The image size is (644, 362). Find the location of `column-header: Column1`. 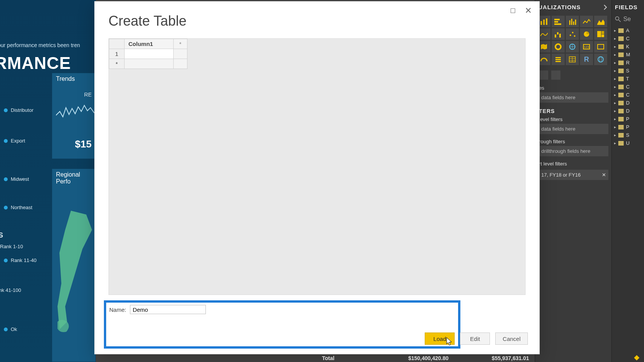

column-header: Column1 is located at coordinates (149, 44).